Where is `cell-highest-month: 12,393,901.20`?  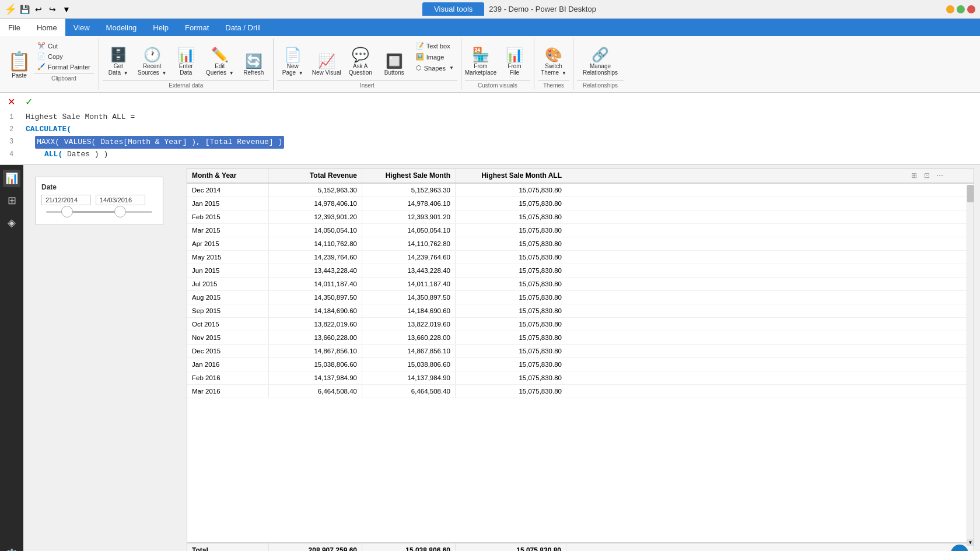 cell-highest-month: 12,393,901.20 is located at coordinates (409, 217).